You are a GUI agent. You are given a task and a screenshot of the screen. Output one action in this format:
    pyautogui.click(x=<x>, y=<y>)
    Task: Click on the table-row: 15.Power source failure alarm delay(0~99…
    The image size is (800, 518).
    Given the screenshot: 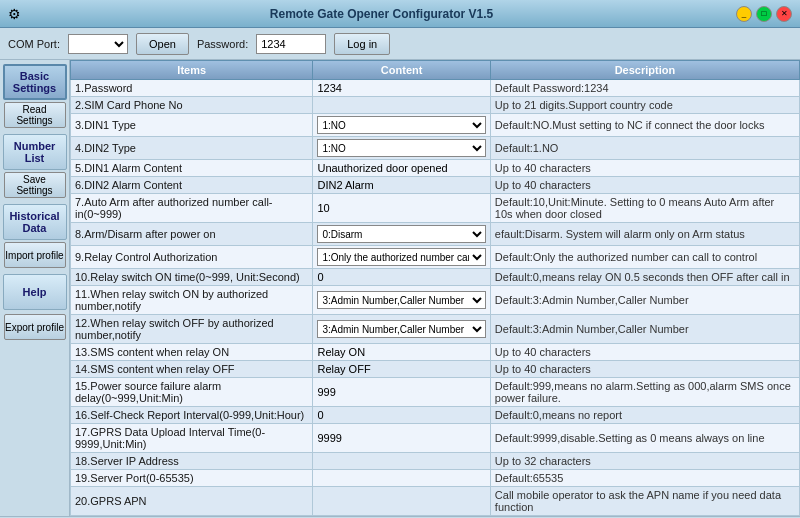 What is the action you would take?
    pyautogui.click(x=436, y=392)
    